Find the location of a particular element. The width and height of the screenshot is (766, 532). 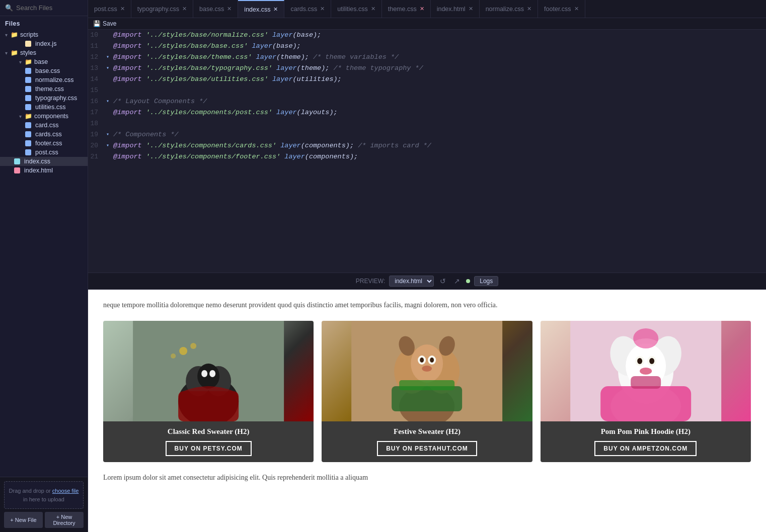

sidebar-item-scripts: ▾ 📁 scripts is located at coordinates (44, 35).